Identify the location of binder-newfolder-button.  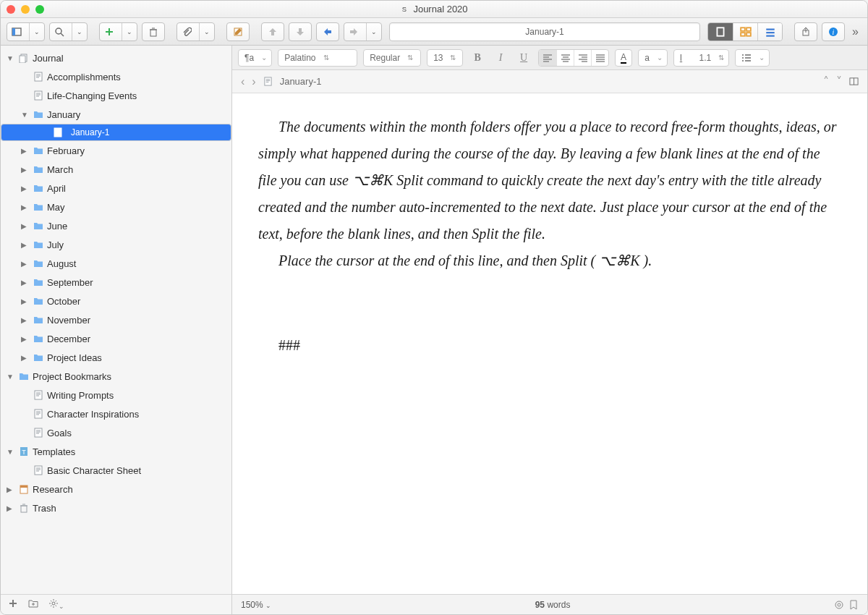
(33, 605).